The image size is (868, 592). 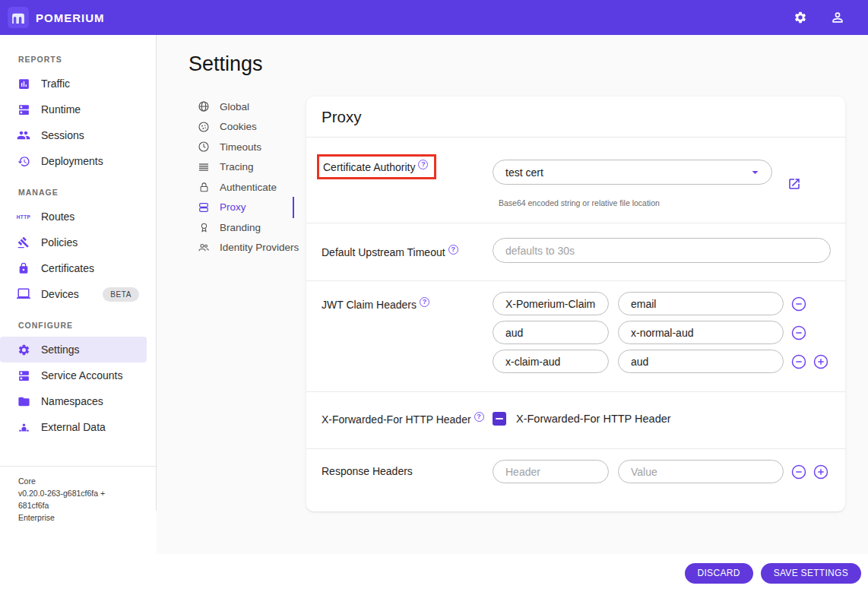 I want to click on certificate-authority-select: test cert, so click(x=632, y=172).